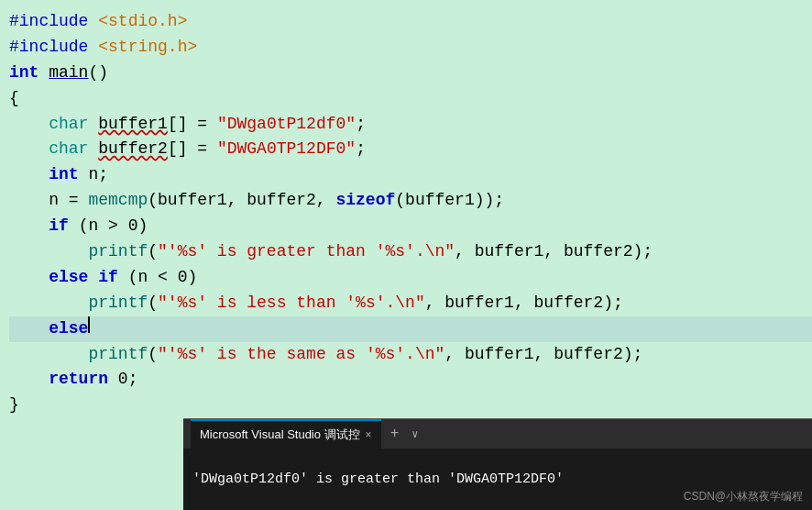  Describe the element at coordinates (411, 150) in the screenshot. I see `code-line-6: char buffer2[] = "DWGA0TP12DF0";` at that location.